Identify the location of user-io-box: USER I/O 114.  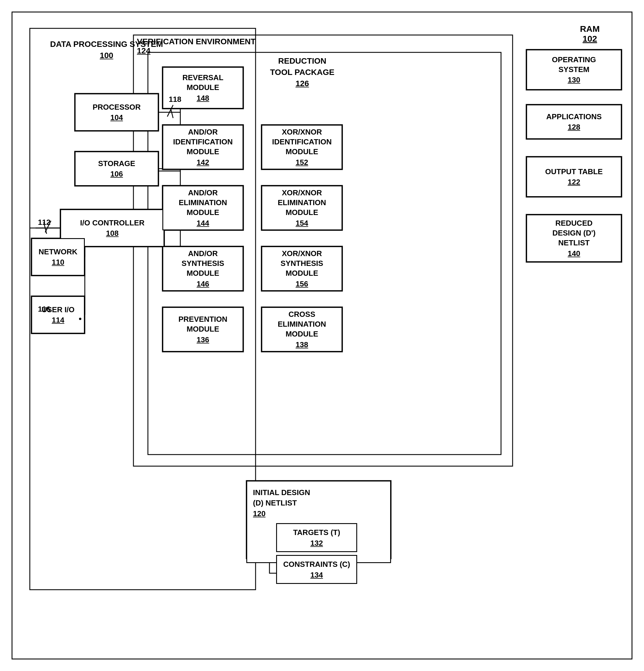
(58, 315).